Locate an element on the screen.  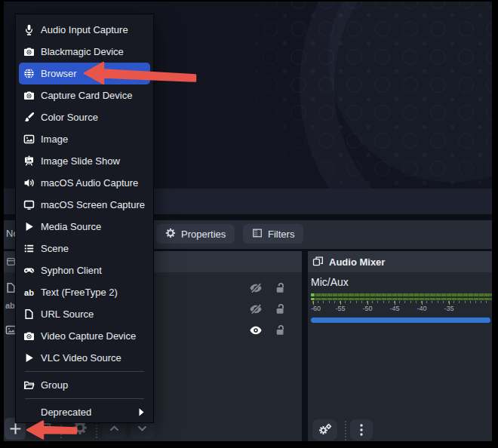
chevron-up-icon is located at coordinates (115, 428).